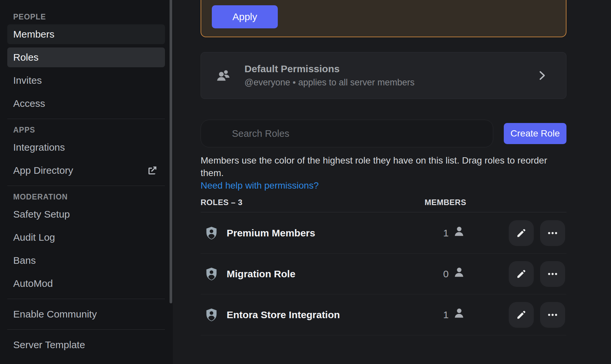 This screenshot has height=364, width=611. I want to click on sidebar-item-members: Members, so click(86, 34).